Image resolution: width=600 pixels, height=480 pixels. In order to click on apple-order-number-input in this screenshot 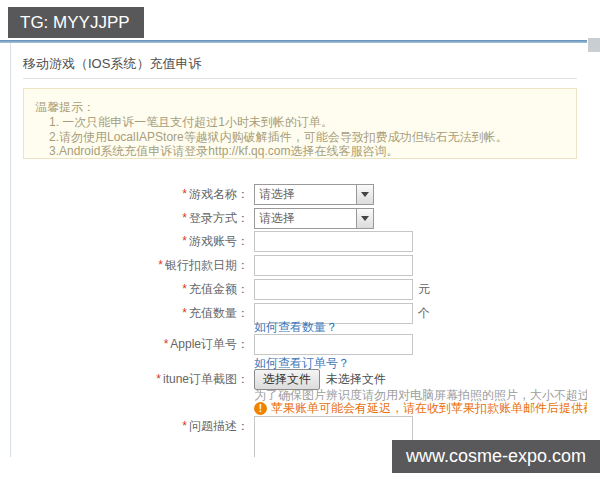, I will do `click(334, 344)`.